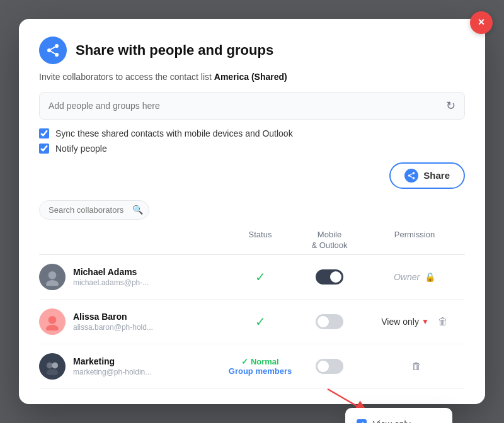  What do you see at coordinates (132, 322) in the screenshot?
I see `collab-info-alissa: Alissa Baron alissa.baron@ph-hold...` at bounding box center [132, 322].